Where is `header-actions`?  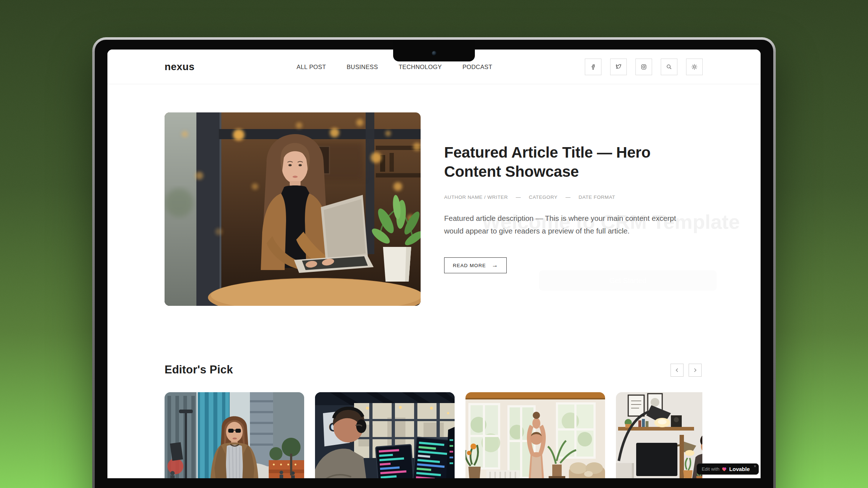
header-actions is located at coordinates (644, 67).